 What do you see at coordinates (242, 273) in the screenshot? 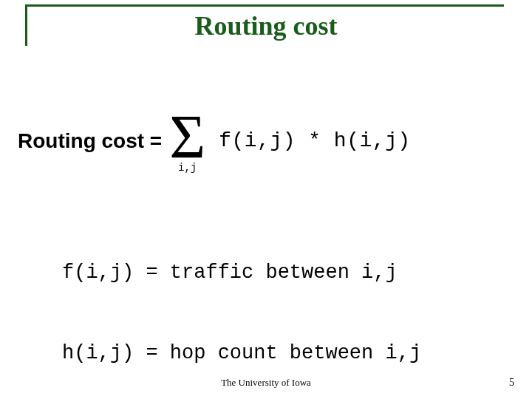
I see `def-f: f(i,j) = traffic between i,j` at bounding box center [242, 273].